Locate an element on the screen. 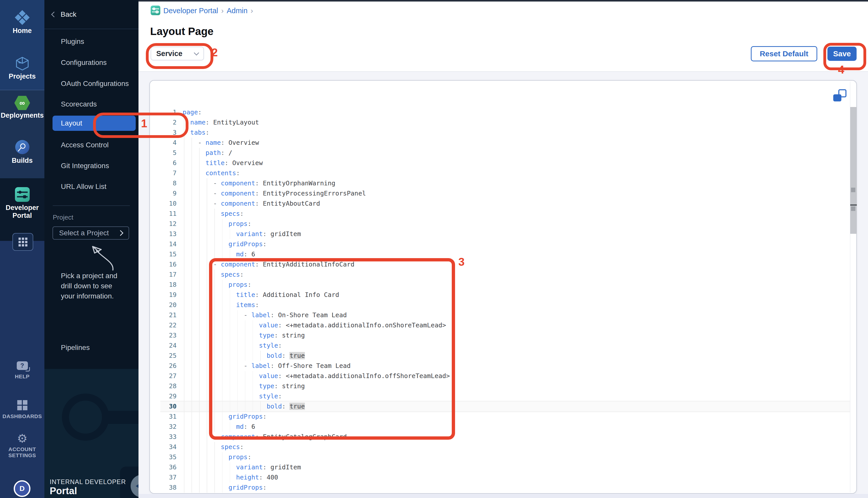 The width and height of the screenshot is (868, 498). line-number: 24 is located at coordinates (163, 345).